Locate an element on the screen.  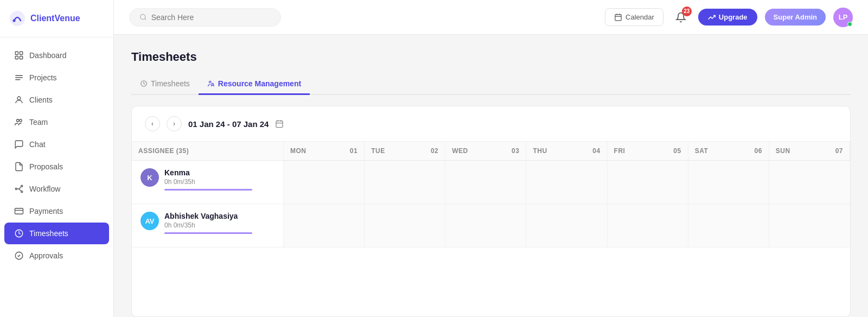
day-sun: Sun is located at coordinates (783, 151).